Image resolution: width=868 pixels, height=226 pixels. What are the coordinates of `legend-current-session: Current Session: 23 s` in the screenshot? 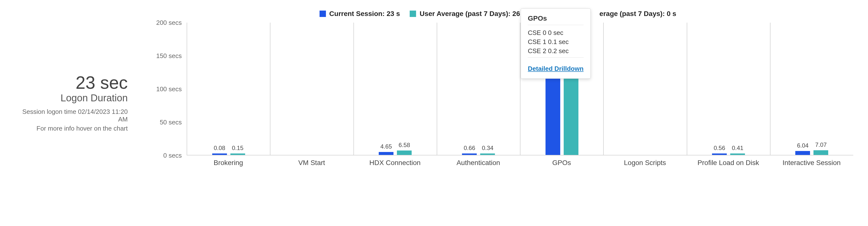 It's located at (360, 13).